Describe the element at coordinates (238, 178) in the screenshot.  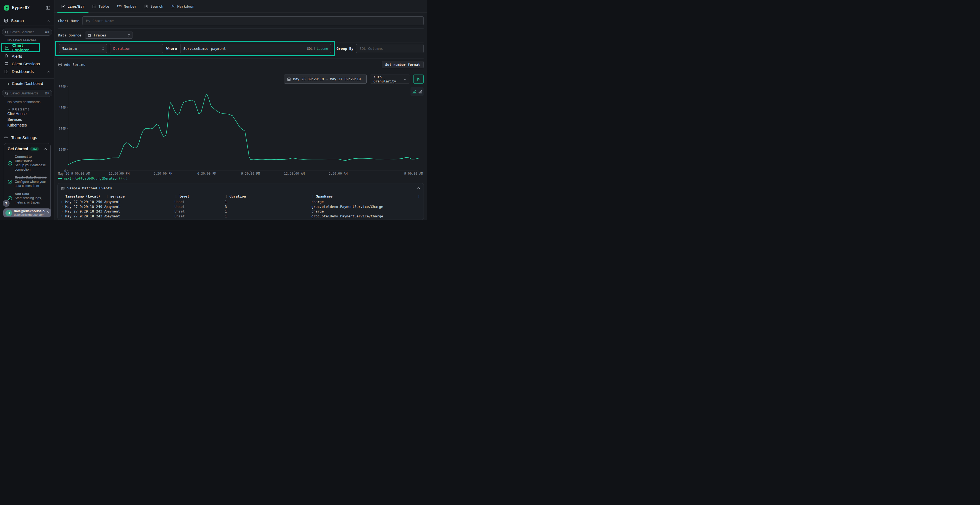
I see `chart-legend: maxIf(toFloat640..ng(Duration)))))` at that location.